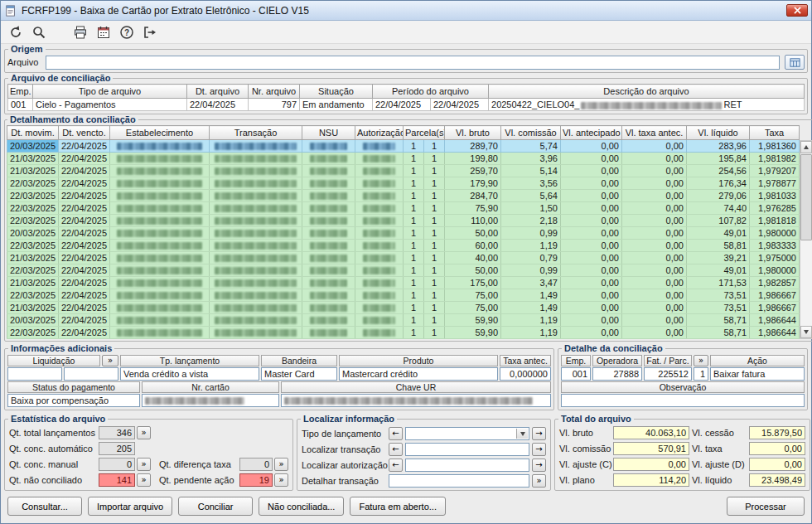 The image size is (812, 524). What do you see at coordinates (718, 333) in the screenshot?
I see `cell-vl-liquido: 58,71` at bounding box center [718, 333].